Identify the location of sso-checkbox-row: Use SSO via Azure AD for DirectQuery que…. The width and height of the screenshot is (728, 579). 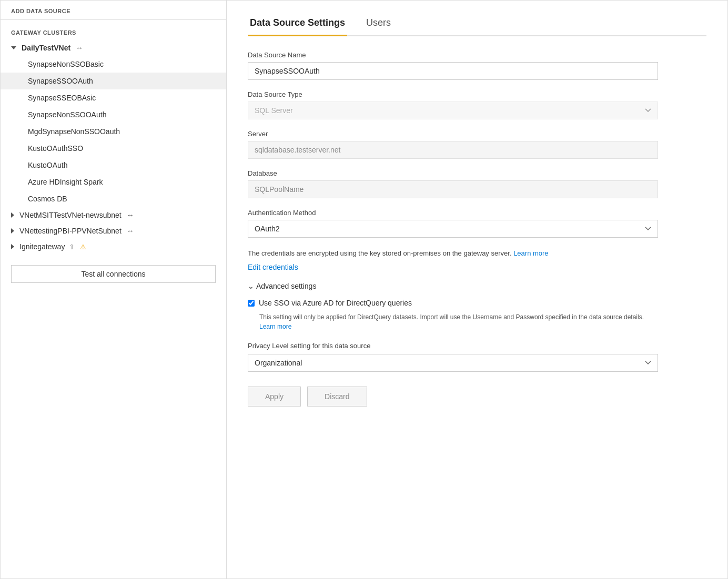
(453, 303).